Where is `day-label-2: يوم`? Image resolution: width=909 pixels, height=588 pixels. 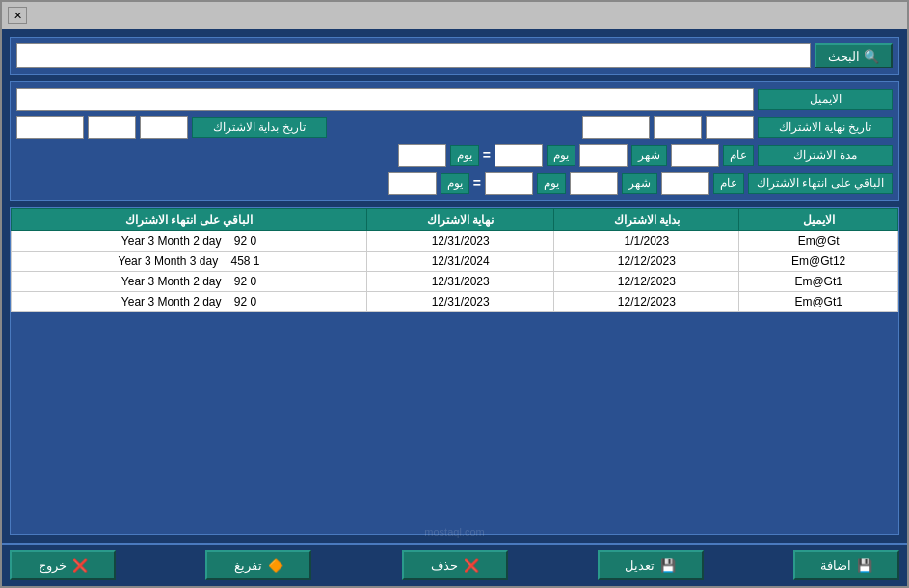 day-label-2: يوم is located at coordinates (551, 183).